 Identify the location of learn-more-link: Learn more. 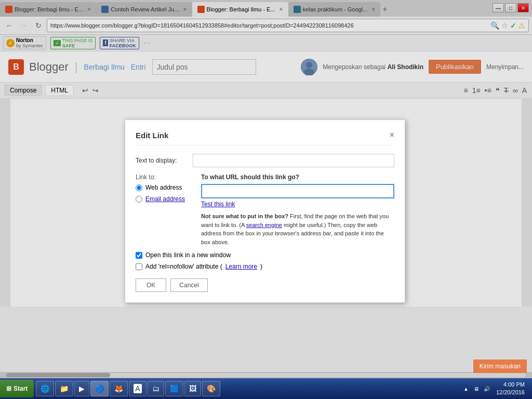
(241, 267).